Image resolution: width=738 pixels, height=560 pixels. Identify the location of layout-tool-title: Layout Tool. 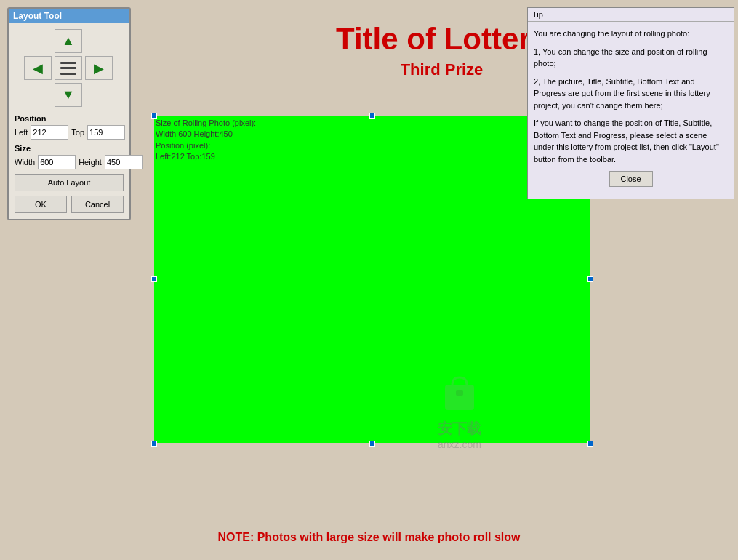
(38, 16).